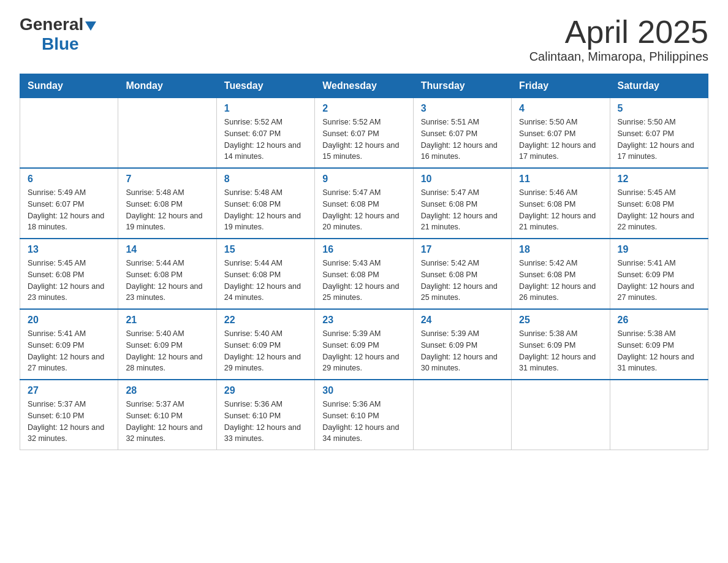 This screenshot has width=728, height=563. Describe the element at coordinates (619, 32) in the screenshot. I see `month-title: April 2025` at that location.